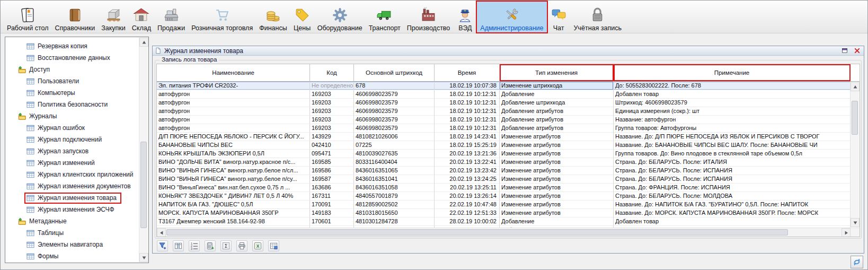 The image size is (868, 270). What do you see at coordinates (77, 233) in the screenshot?
I see `tree-item: Таблицы` at bounding box center [77, 233].